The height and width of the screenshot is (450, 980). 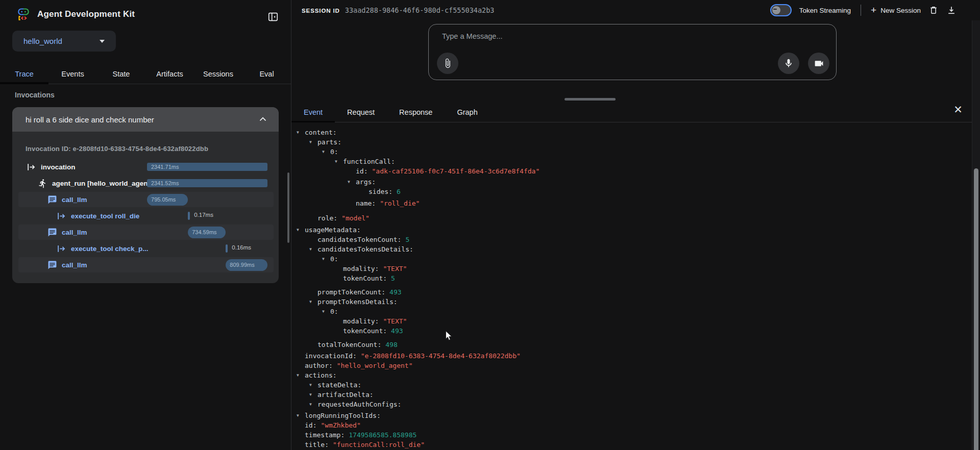 What do you see at coordinates (900, 10) in the screenshot?
I see `new-session-label: New Session` at bounding box center [900, 10].